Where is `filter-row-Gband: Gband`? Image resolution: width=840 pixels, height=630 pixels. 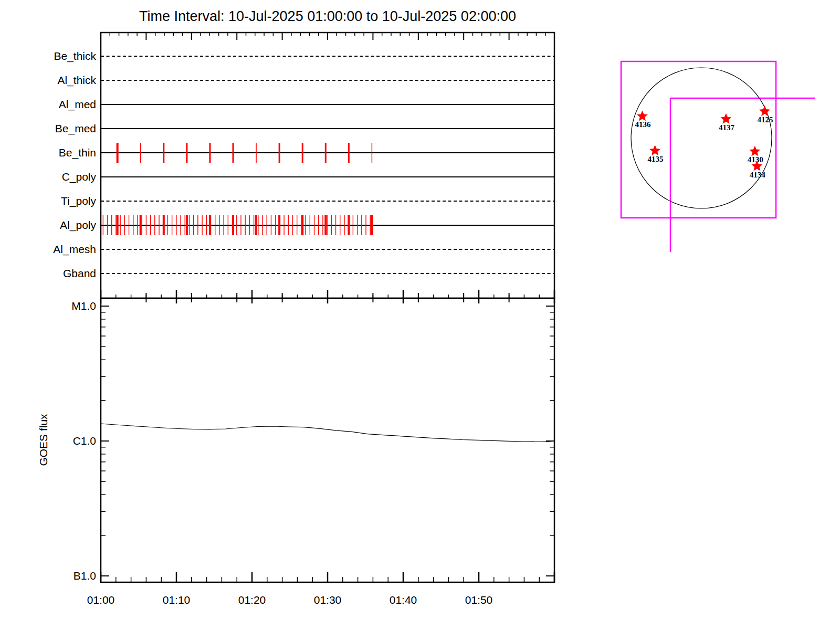
filter-row-Gband: Gband is located at coordinates (309, 273).